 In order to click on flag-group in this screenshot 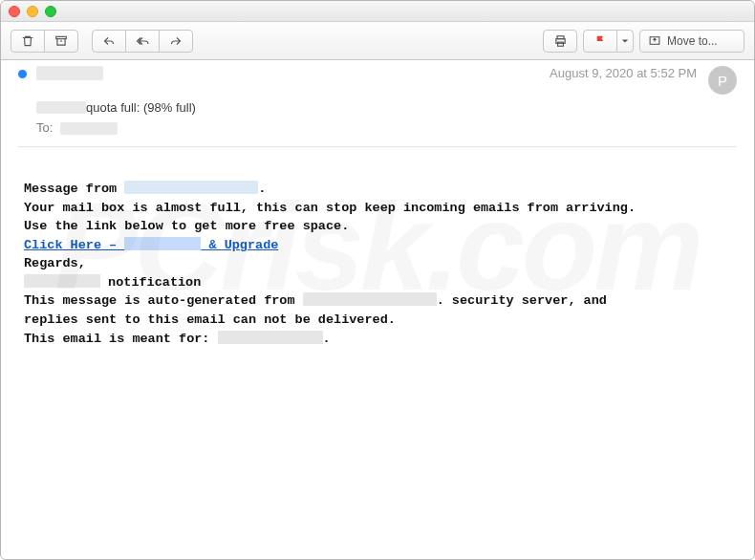, I will do `click(608, 41)`.